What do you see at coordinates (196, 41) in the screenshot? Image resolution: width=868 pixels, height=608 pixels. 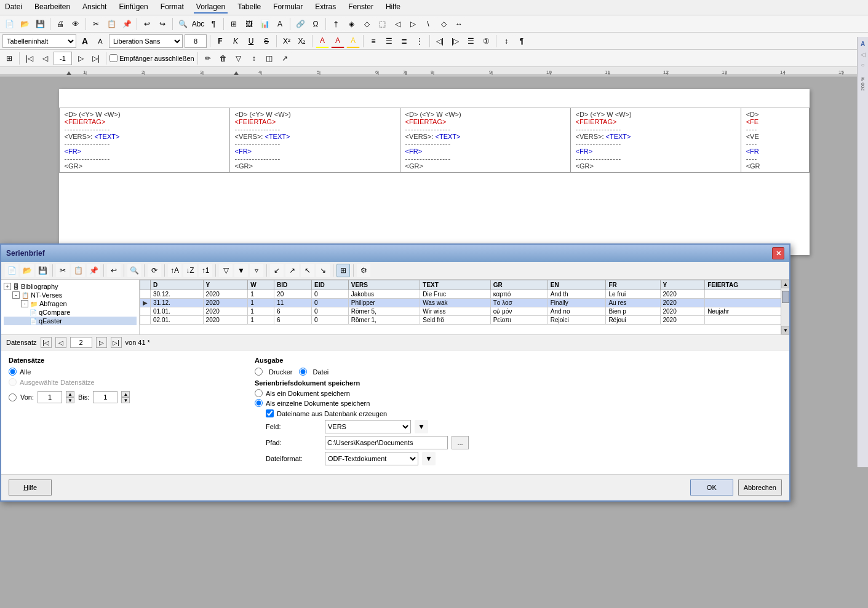 I see `font-size-input` at bounding box center [196, 41].